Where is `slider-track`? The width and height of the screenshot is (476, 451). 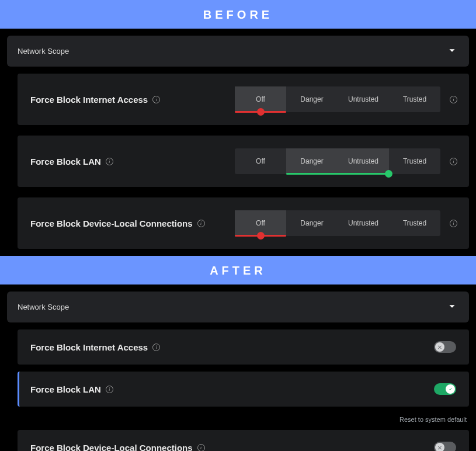
slider-track is located at coordinates (338, 174).